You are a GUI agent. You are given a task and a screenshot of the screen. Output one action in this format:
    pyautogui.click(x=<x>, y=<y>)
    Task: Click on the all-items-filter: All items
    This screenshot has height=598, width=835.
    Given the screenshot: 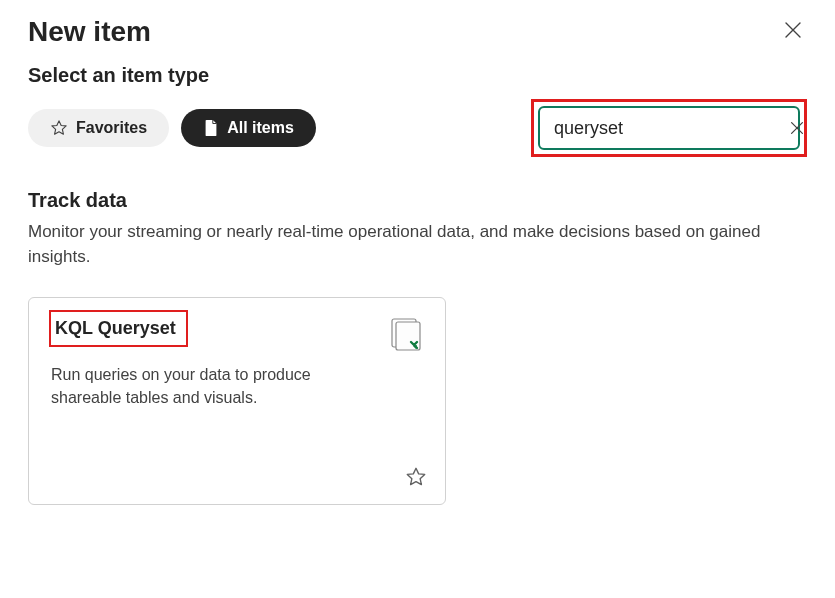 What is the action you would take?
    pyautogui.click(x=248, y=128)
    